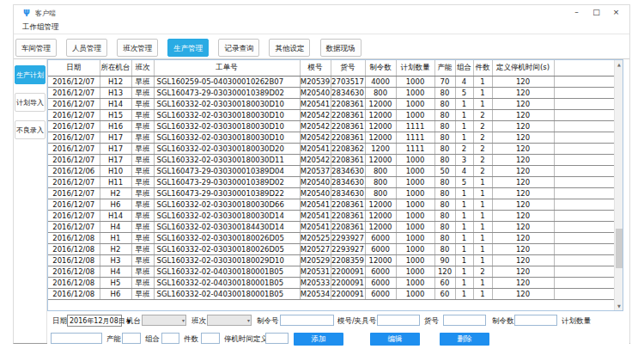 The image size is (644, 349). I want to click on tab-record-query: 记录查询, so click(239, 48).